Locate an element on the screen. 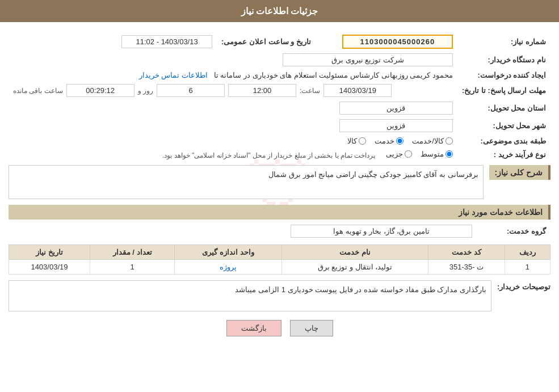 The image size is (559, 392). purchase-type-note: پرداخت تمام یا بخشی از مبلغ خریدار از مح… is located at coordinates (269, 155).